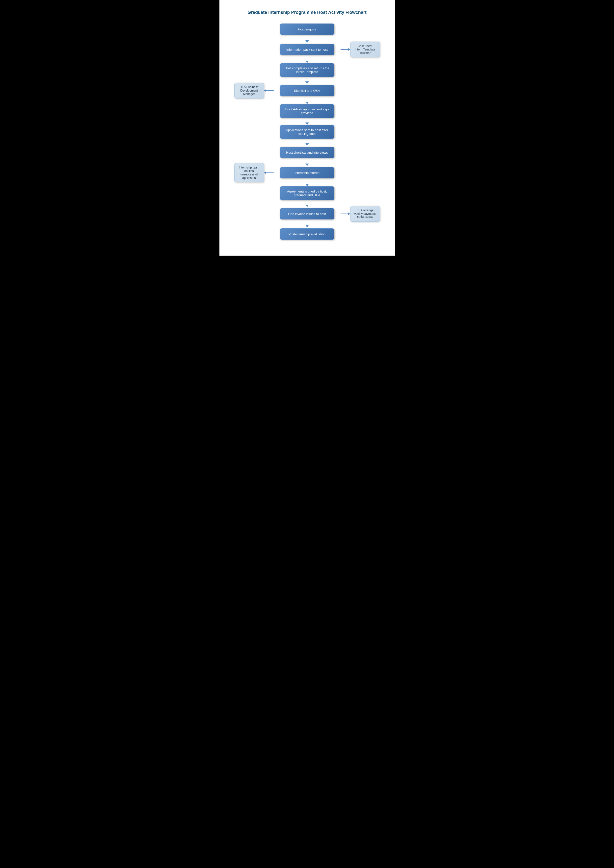 This screenshot has height=868, width=614. I want to click on down-arrow-site-visit, so click(307, 101).